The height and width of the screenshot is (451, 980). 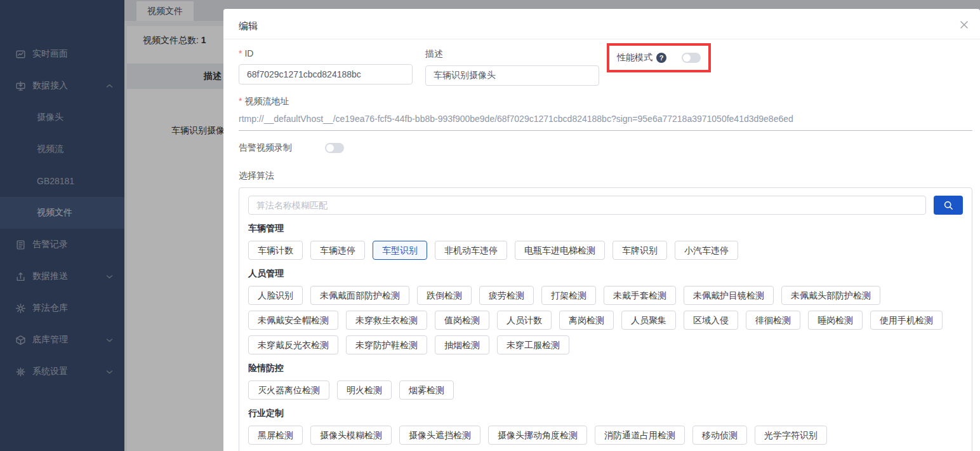 I want to click on algo-button: 明火检测, so click(x=364, y=390).